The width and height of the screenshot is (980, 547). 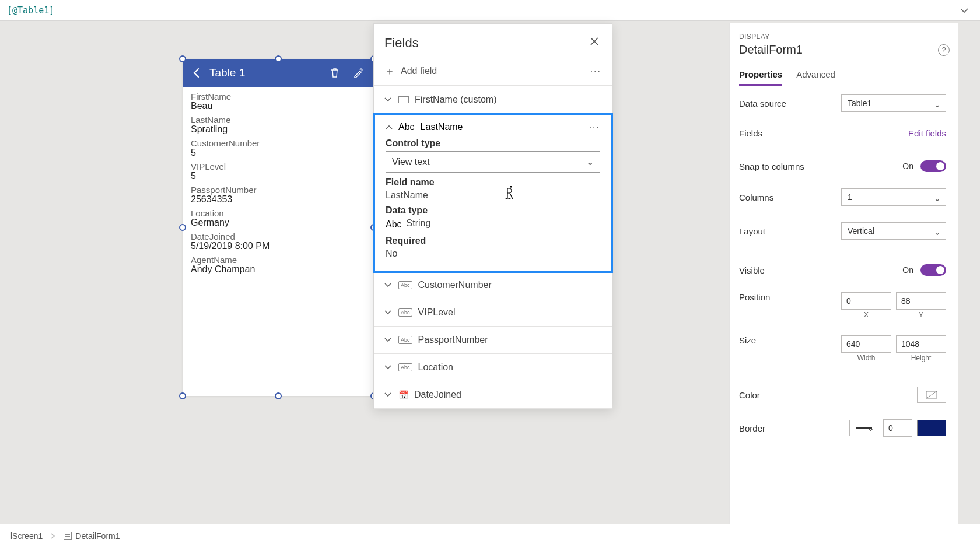 I want to click on control-type-dropdown: View text ⌄, so click(x=493, y=162).